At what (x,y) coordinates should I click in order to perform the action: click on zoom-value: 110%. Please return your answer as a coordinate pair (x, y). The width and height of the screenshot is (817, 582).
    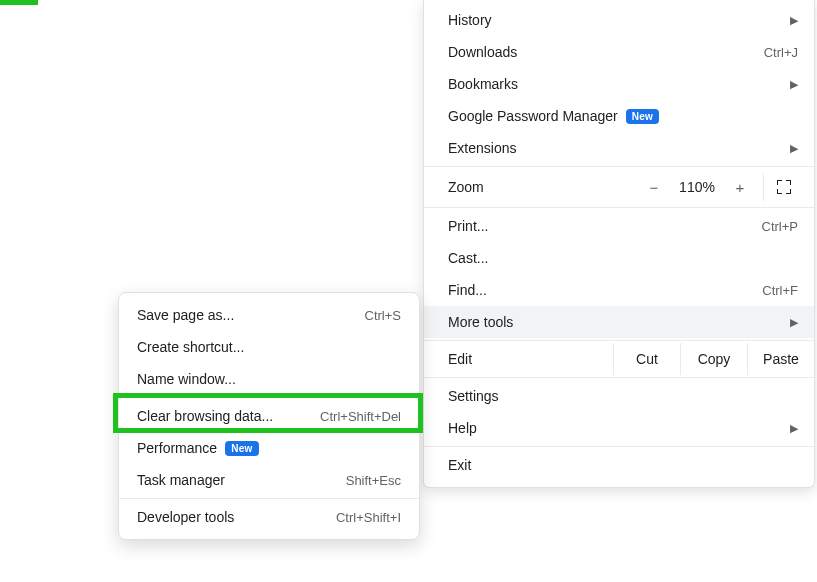
    Looking at the image, I should click on (697, 187).